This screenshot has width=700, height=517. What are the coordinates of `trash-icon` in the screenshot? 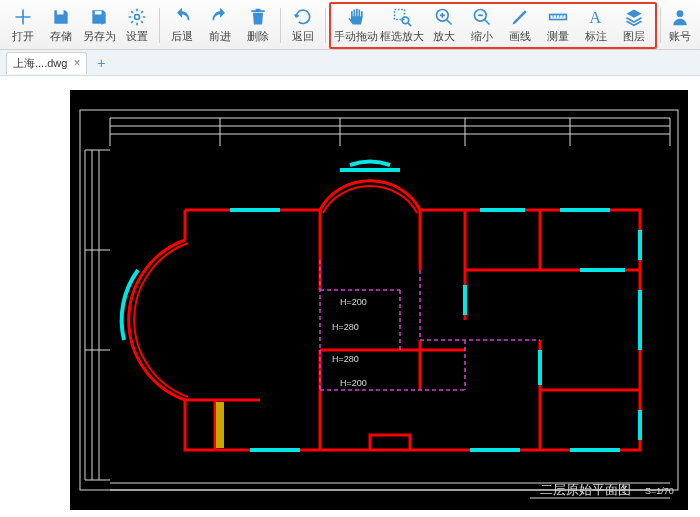 It's located at (258, 17).